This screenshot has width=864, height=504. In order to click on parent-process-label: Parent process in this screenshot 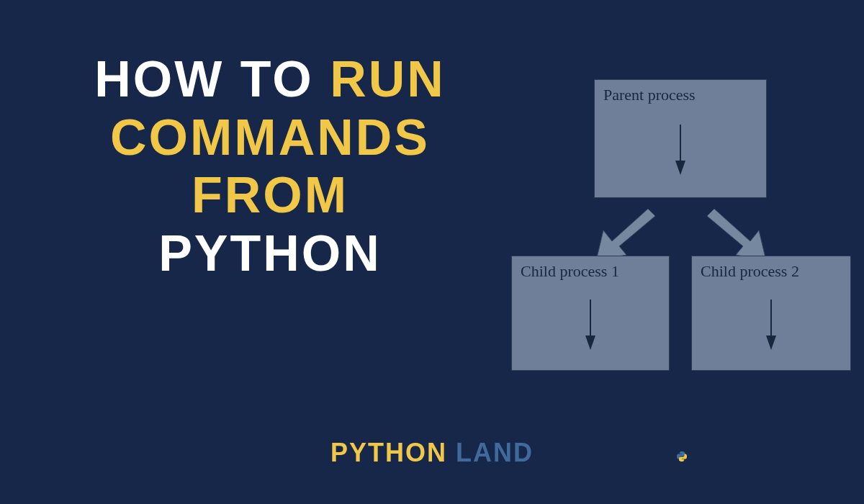, I will do `click(649, 95)`.